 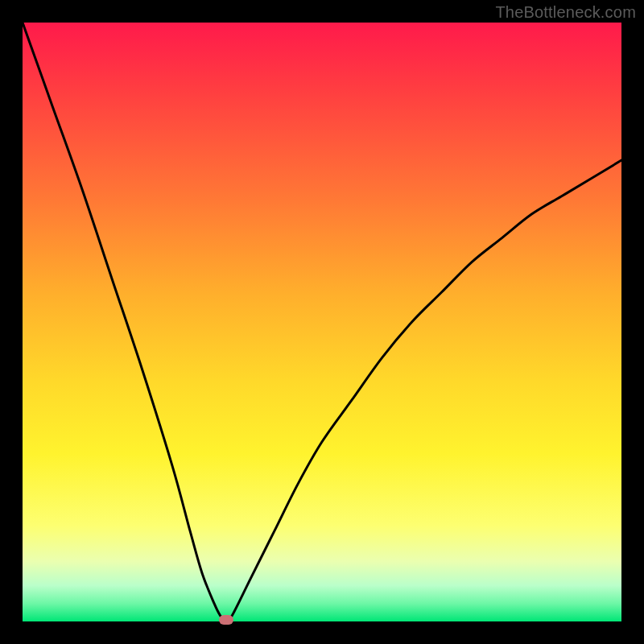 What do you see at coordinates (565, 13) in the screenshot?
I see `watermark-text: TheBottleneck.com` at bounding box center [565, 13].